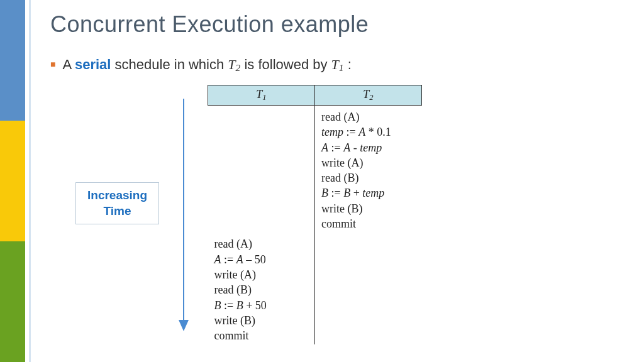 This screenshot has width=644, height=362. Describe the element at coordinates (262, 170) in the screenshot. I see `cell-T1-empty` at that location.